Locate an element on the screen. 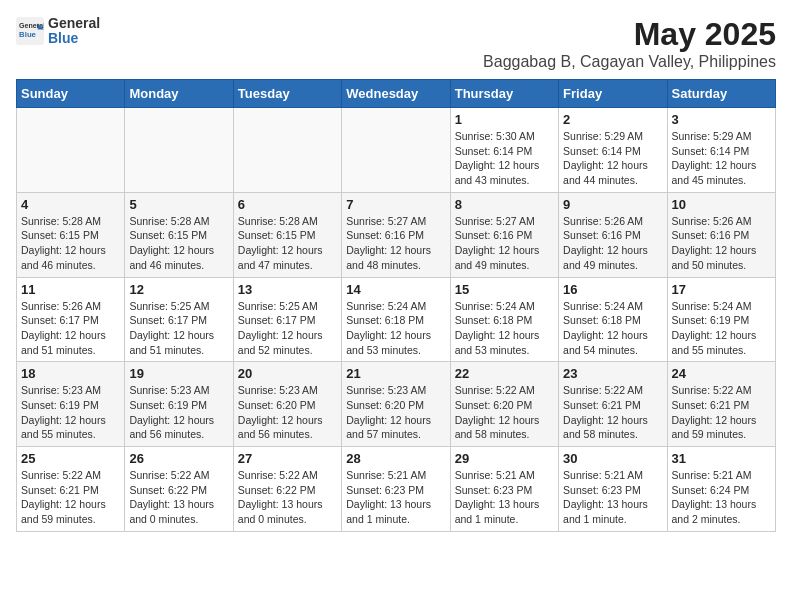  day-number: 22 is located at coordinates (504, 374).